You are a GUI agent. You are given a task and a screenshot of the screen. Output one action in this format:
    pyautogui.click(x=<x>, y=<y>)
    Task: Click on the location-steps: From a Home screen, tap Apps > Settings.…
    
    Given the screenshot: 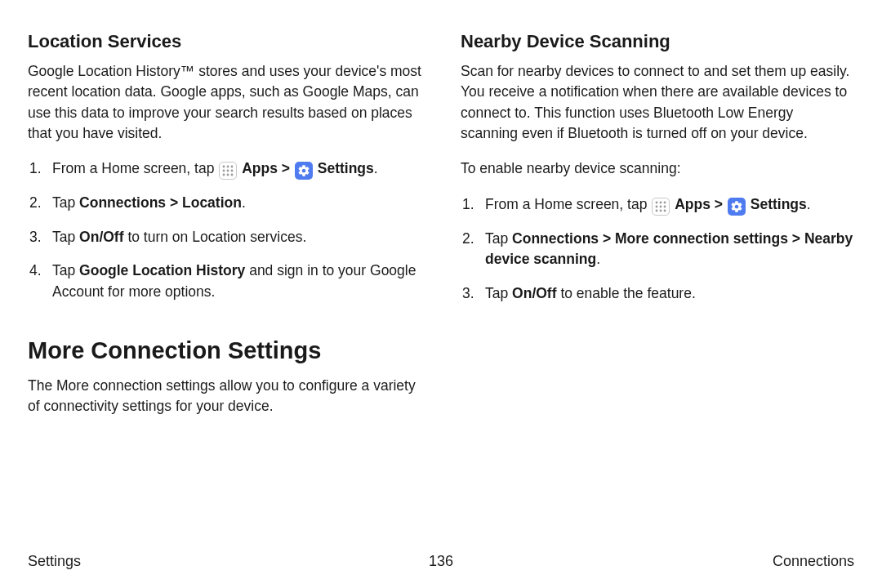 What is the action you would take?
    pyautogui.click(x=225, y=230)
    